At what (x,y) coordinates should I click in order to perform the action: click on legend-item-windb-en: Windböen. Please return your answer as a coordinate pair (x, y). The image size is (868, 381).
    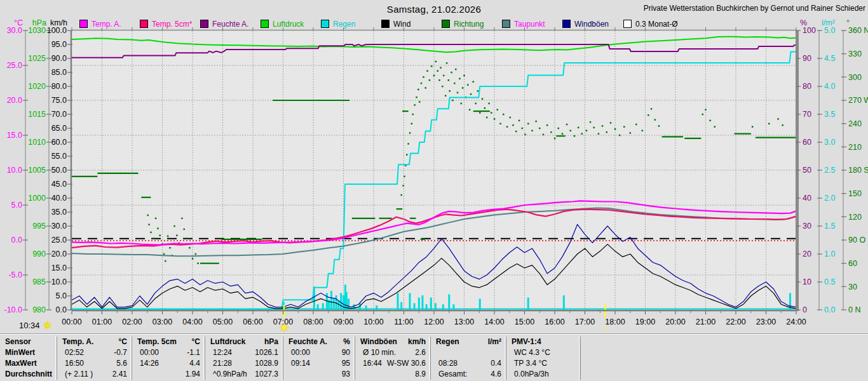
    Looking at the image, I should click on (586, 24).